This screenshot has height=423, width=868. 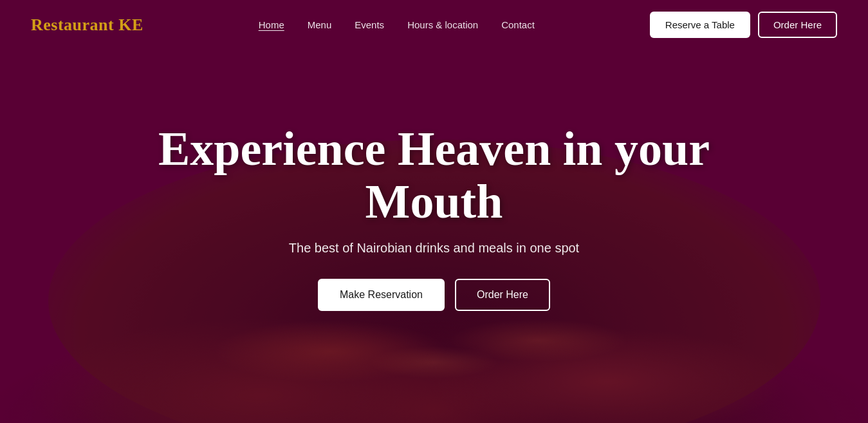 What do you see at coordinates (518, 25) in the screenshot?
I see `nav-item-contact: Contact` at bounding box center [518, 25].